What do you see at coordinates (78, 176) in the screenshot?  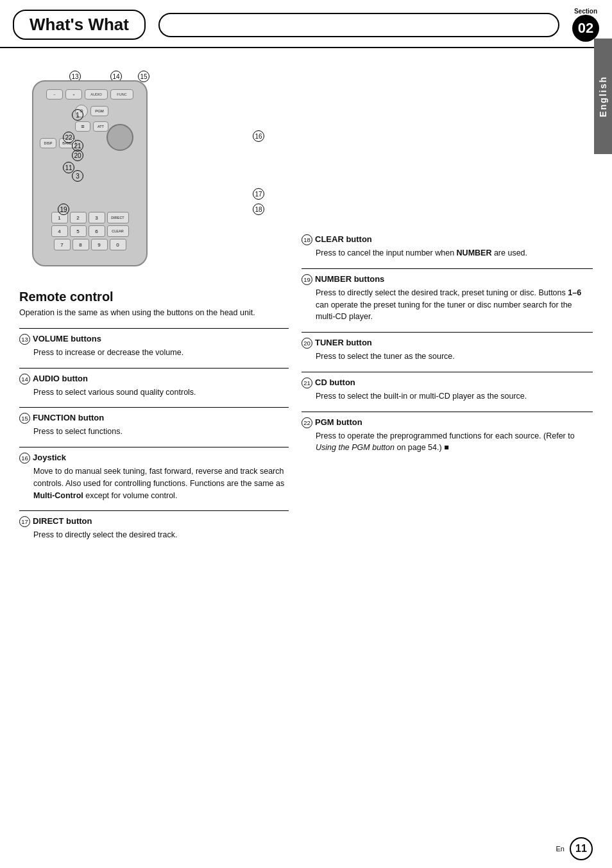 I see `callout-circle-3: 3` at bounding box center [78, 176].